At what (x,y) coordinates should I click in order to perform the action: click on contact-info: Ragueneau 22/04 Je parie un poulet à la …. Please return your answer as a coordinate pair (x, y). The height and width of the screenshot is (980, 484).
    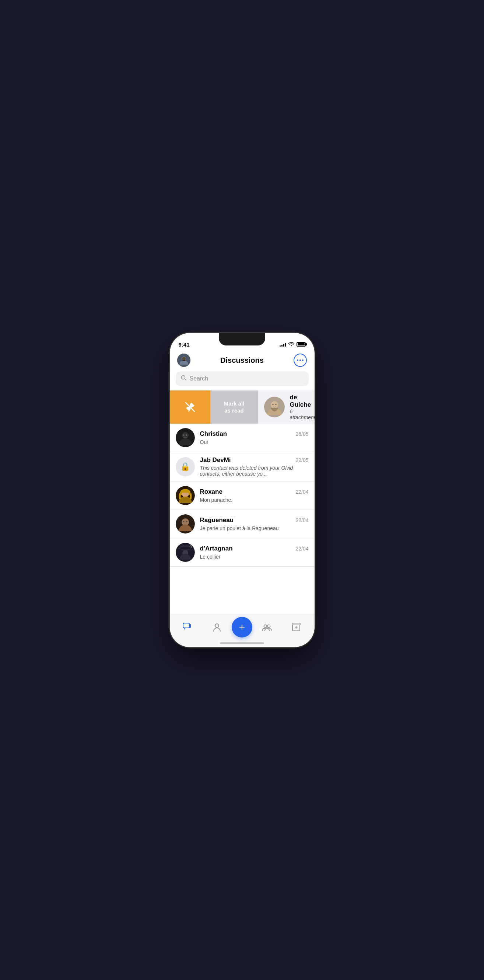
    Looking at the image, I should click on (254, 524).